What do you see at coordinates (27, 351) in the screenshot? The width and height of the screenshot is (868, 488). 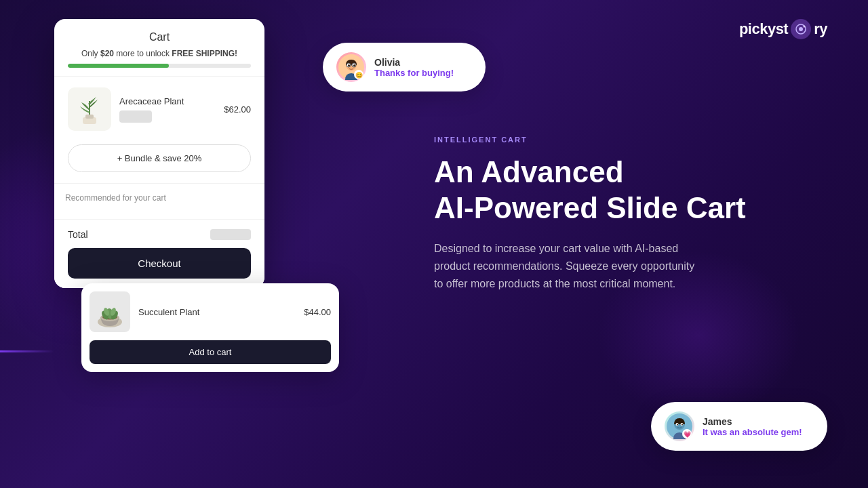 I see `accent-line` at bounding box center [27, 351].